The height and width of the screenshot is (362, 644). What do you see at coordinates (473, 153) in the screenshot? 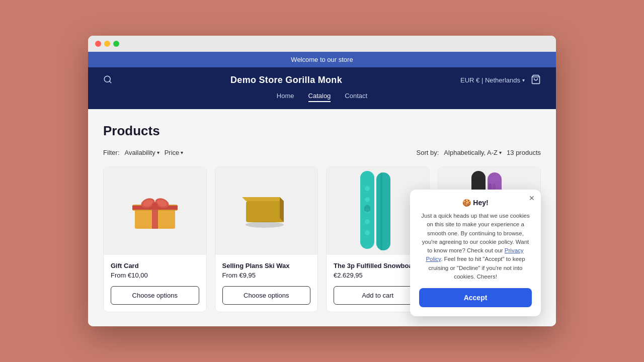
I see `sort-selector: Alphabetically, A-Z ▾` at bounding box center [473, 153].